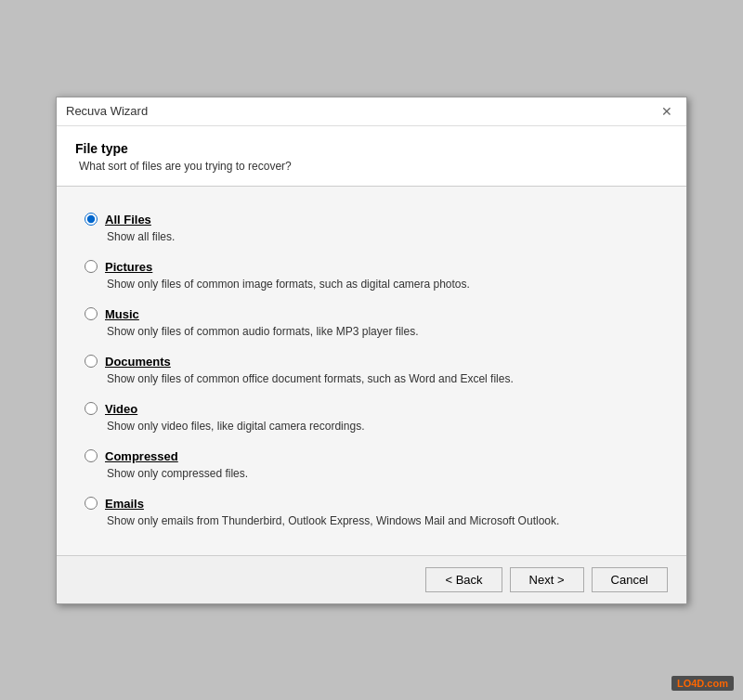 The height and width of the screenshot is (700, 743). I want to click on option-label-row-video: Video, so click(372, 408).